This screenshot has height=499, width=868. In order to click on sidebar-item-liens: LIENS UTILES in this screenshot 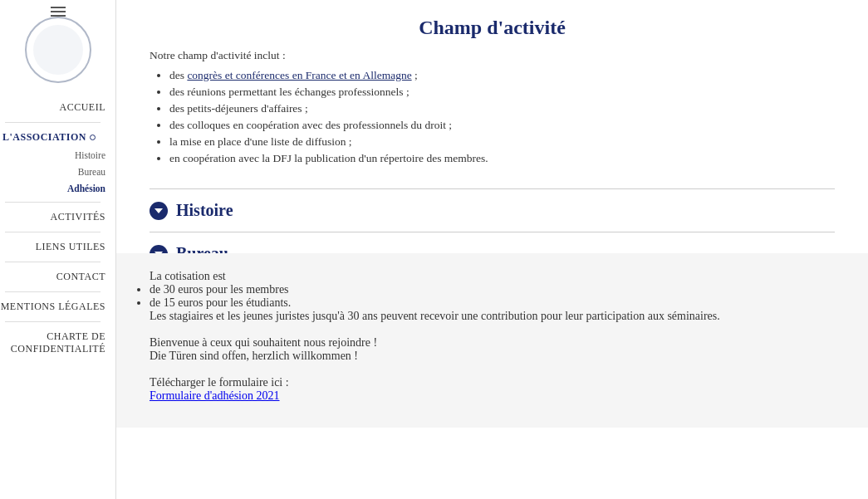, I will do `click(53, 247)`.